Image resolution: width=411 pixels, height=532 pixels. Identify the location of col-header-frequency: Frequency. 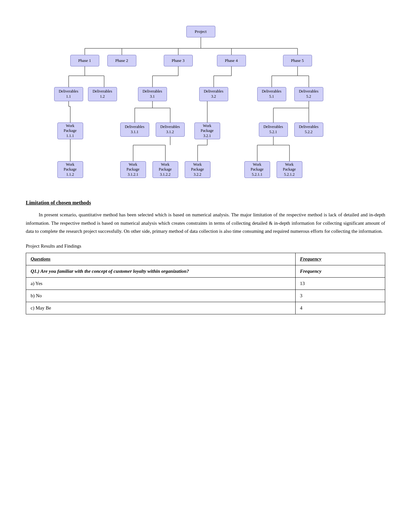
(340, 259).